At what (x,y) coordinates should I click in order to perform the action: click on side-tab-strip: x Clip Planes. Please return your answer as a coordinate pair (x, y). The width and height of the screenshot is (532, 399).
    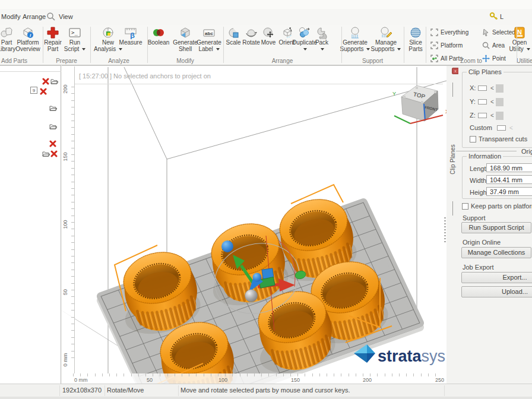
    Looking at the image, I should click on (452, 224).